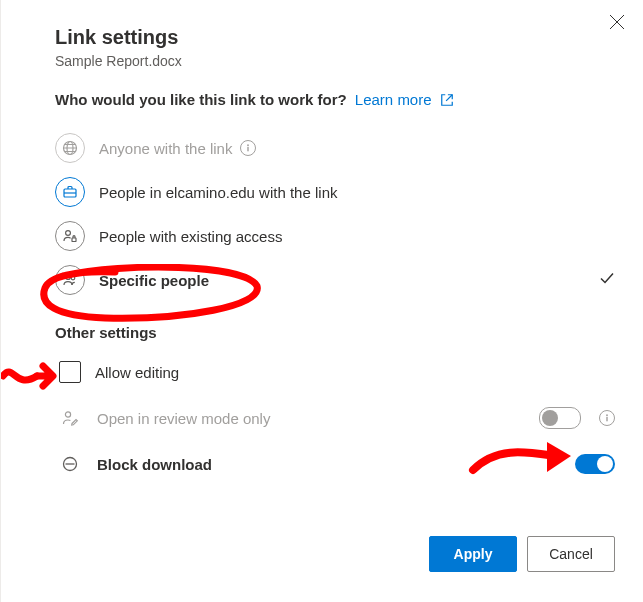  What do you see at coordinates (70, 148) in the screenshot?
I see `globe-icon` at bounding box center [70, 148].